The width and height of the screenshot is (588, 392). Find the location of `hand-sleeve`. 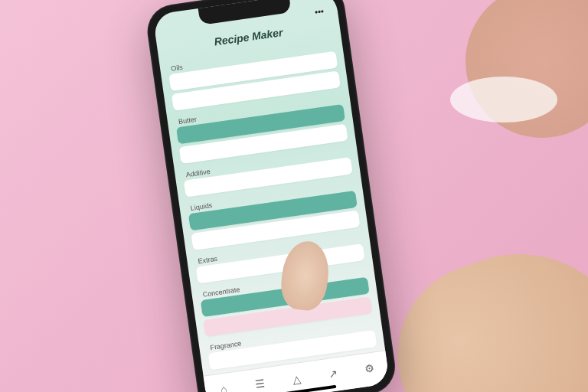

hand-sleeve is located at coordinates (517, 335).